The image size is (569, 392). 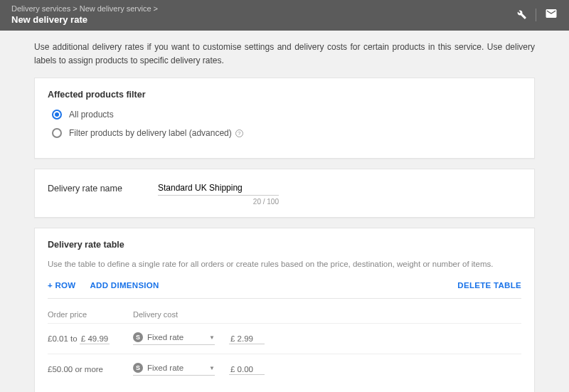 What do you see at coordinates (62, 285) in the screenshot?
I see `add-row-button: + ROW` at bounding box center [62, 285].